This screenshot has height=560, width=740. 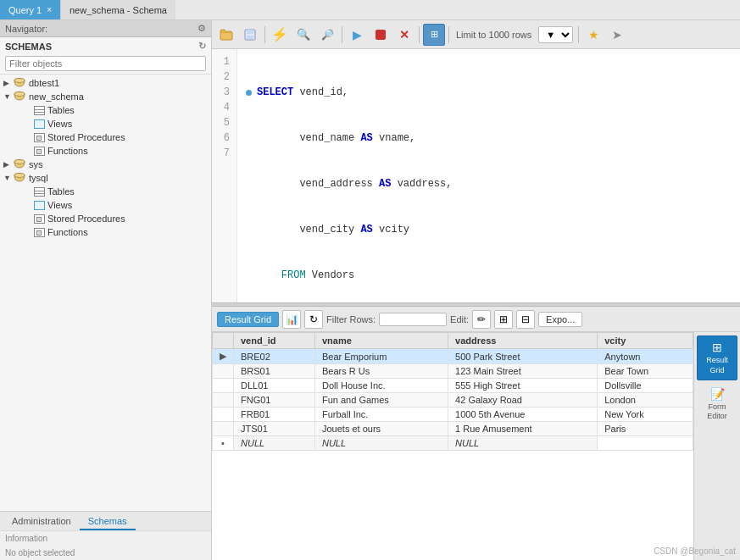 What do you see at coordinates (42, 522) in the screenshot?
I see `administration-tab: Administration` at bounding box center [42, 522].